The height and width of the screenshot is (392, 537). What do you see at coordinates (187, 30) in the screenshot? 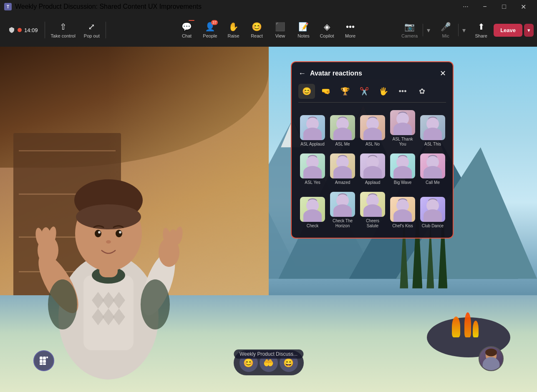
I see `toolbar-item-chat: 💬 Chat` at bounding box center [187, 30].